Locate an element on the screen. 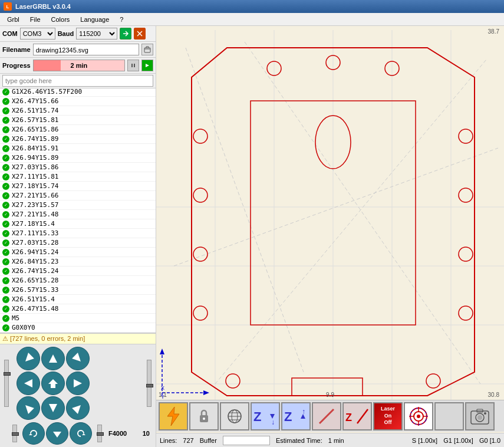 The image size is (504, 447). gcode-line-text: X26.65Y15.86 is located at coordinates (35, 130).